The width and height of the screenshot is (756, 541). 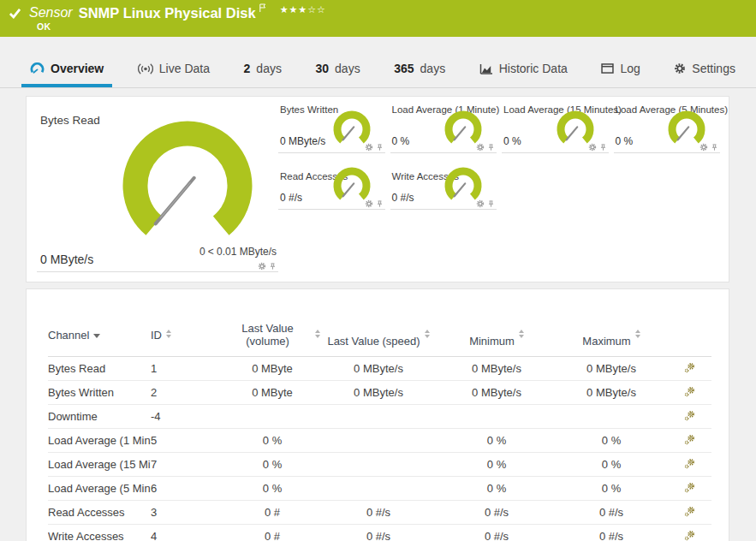 I want to click on tab-log: Log, so click(x=620, y=70).